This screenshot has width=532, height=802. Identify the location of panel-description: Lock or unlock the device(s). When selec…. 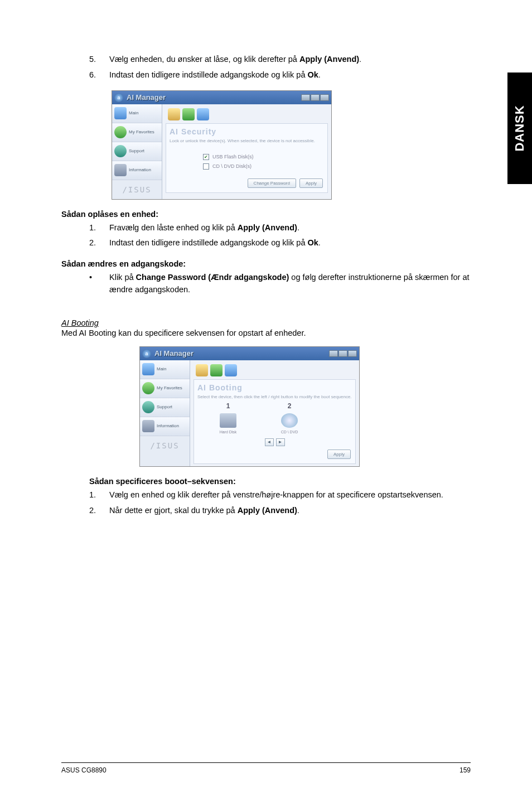
(246, 141).